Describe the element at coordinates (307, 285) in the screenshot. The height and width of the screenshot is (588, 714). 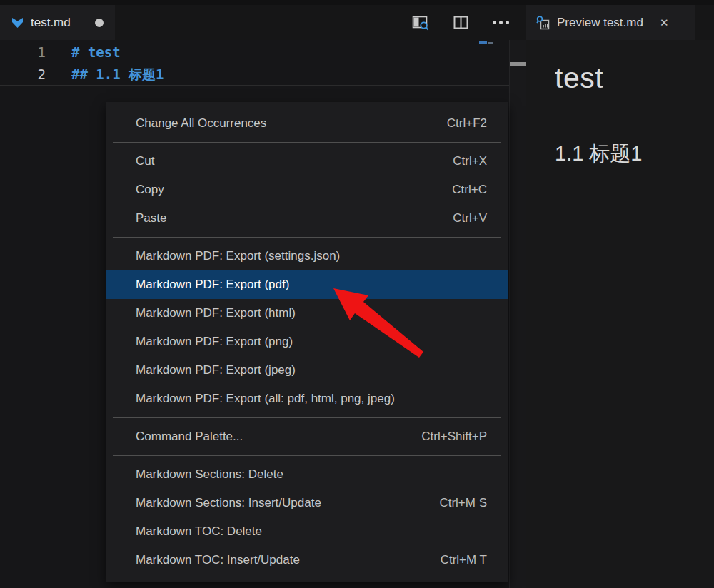
I see `menu-item-export-pdf: Markdown PDF: Export (pdf)` at that location.